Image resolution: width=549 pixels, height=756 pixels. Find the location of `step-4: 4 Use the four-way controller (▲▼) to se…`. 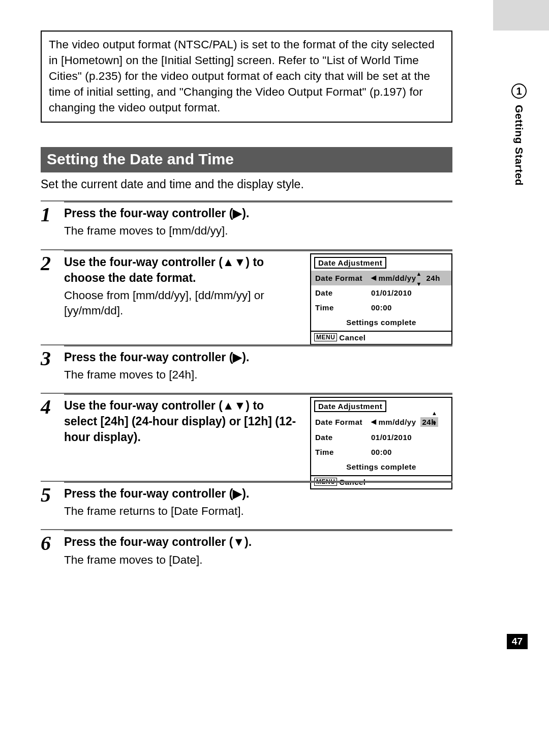

step-4: 4 Use the four-way controller (▲▼) to se… is located at coordinates (247, 424).